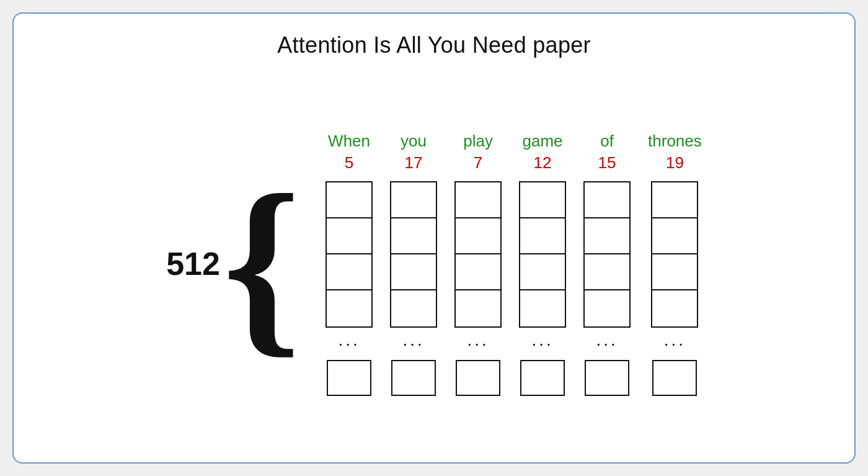 The height and width of the screenshot is (476, 868). I want to click on token-position: 12, so click(543, 163).